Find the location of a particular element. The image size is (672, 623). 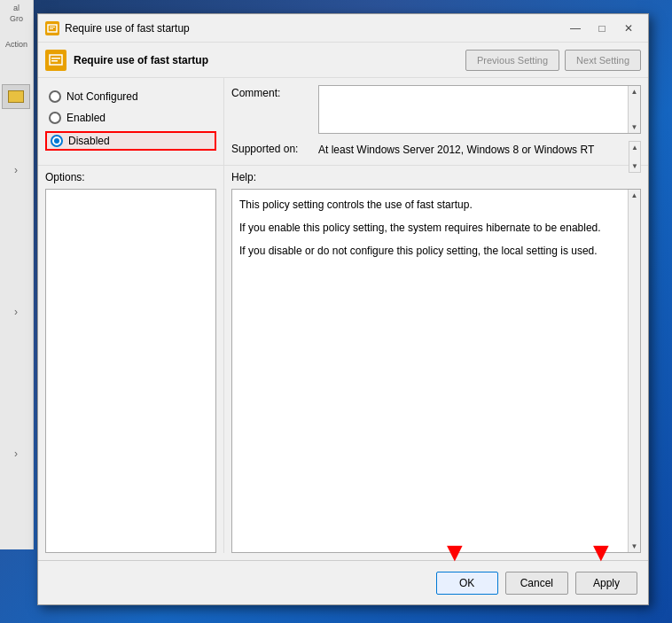

dialog-header-icon is located at coordinates (56, 60).